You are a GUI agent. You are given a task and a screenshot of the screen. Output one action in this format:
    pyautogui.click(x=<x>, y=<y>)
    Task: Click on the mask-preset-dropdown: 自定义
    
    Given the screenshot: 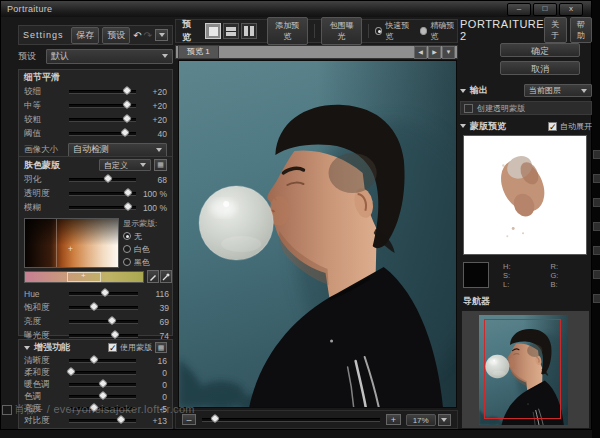 What is the action you would take?
    pyautogui.click(x=125, y=165)
    